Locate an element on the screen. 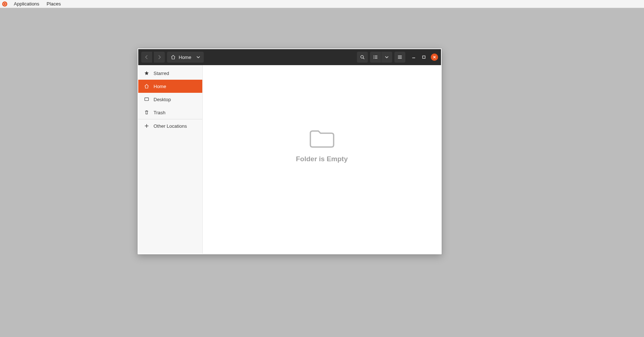 This screenshot has height=337, width=644. sidebar-item-starred: Starred is located at coordinates (170, 73).